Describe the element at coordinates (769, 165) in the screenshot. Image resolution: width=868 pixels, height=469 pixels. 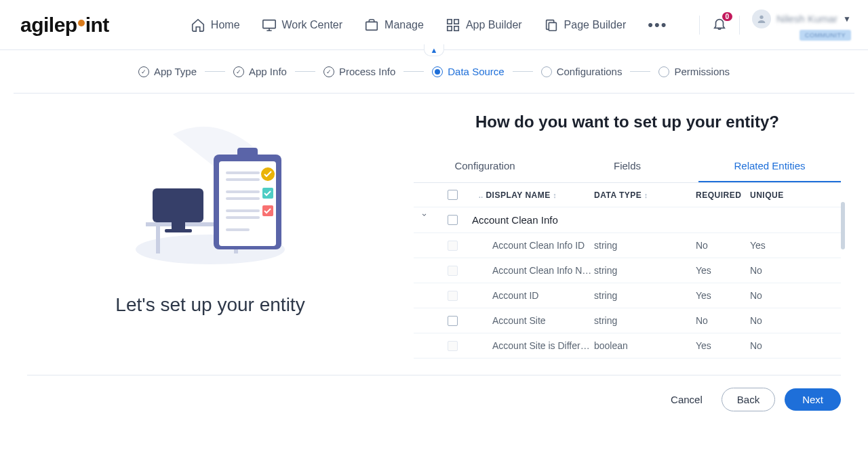
I see `tab-label: Related Entities` at that location.